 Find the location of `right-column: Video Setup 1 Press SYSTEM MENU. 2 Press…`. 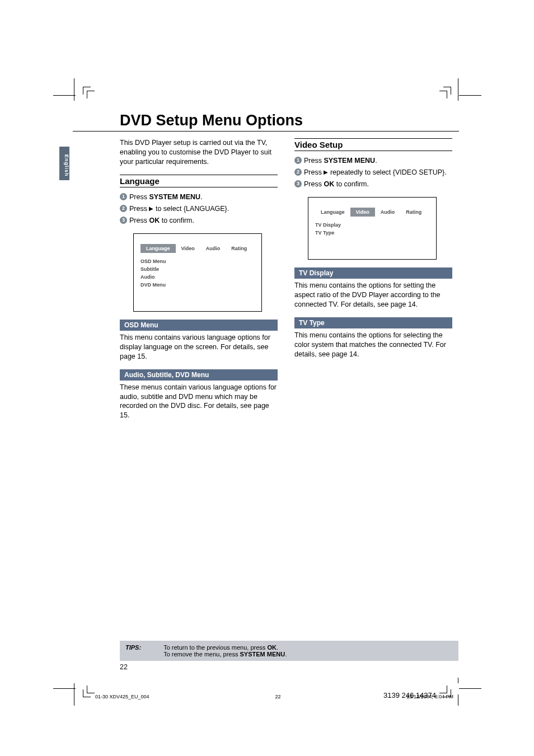

right-column: Video Setup 1 Press SYSTEM MENU. 2 Press… is located at coordinates (373, 279).